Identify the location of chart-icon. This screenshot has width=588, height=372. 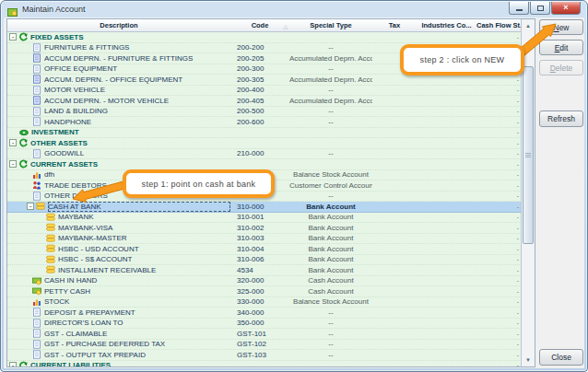
(37, 302).